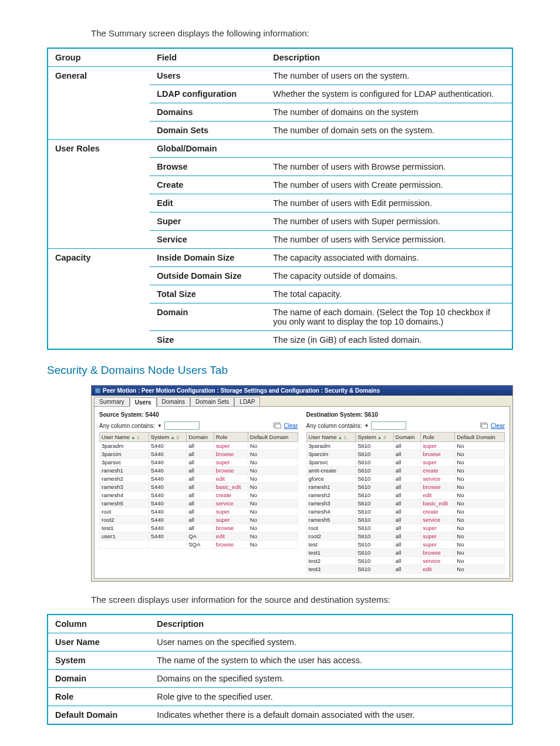 The width and height of the screenshot is (560, 746). I want to click on tab-summary: Summary, so click(112, 401).